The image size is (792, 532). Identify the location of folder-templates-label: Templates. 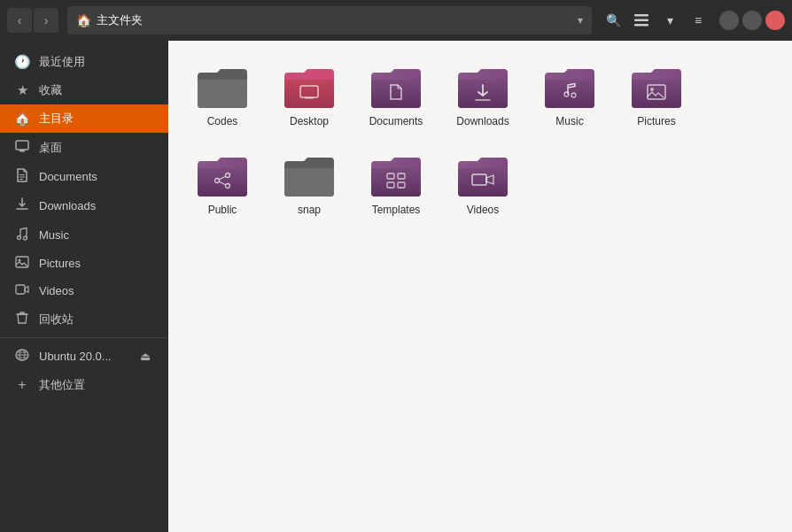
(397, 211).